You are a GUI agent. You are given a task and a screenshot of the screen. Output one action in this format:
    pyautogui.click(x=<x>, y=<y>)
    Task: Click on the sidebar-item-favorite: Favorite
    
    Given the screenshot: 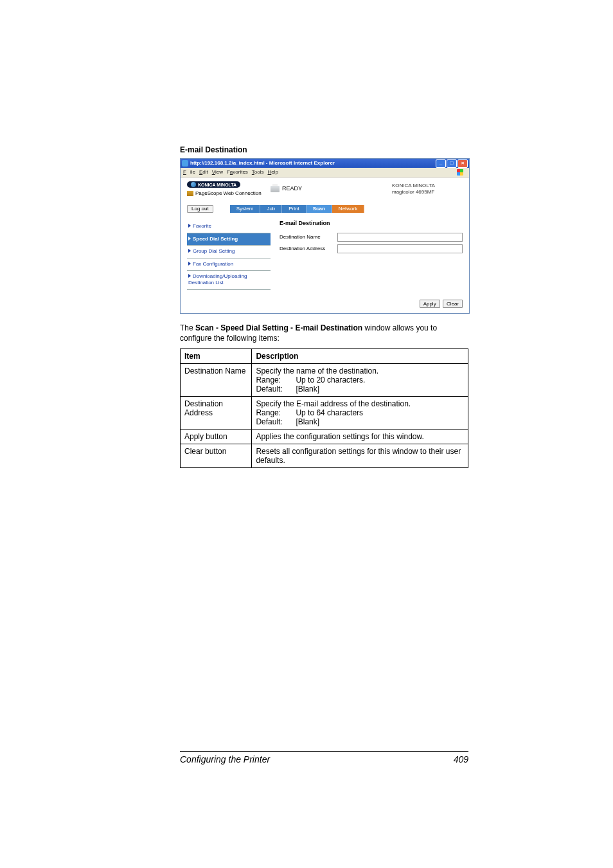 What is the action you would take?
    pyautogui.click(x=229, y=227)
    